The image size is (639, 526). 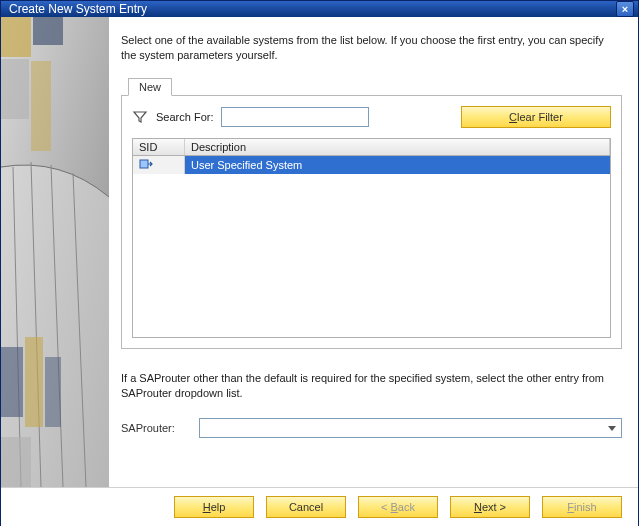 I want to click on window-title: Create New System Entry, so click(x=312, y=9).